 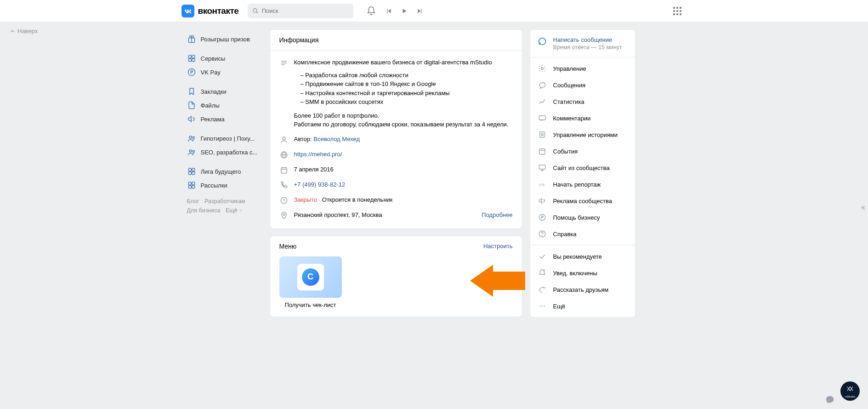 I want to click on scroll-to-top: Наверх, so click(x=23, y=31).